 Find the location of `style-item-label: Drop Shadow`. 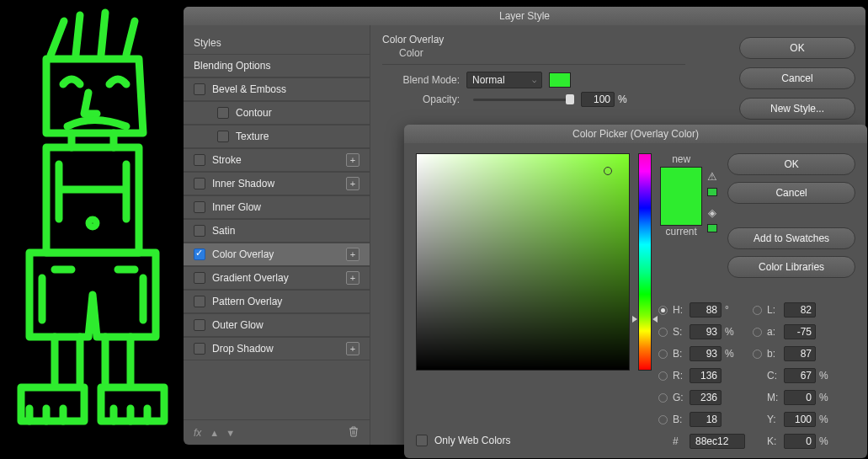

style-item-label: Drop Shadow is located at coordinates (242, 349).